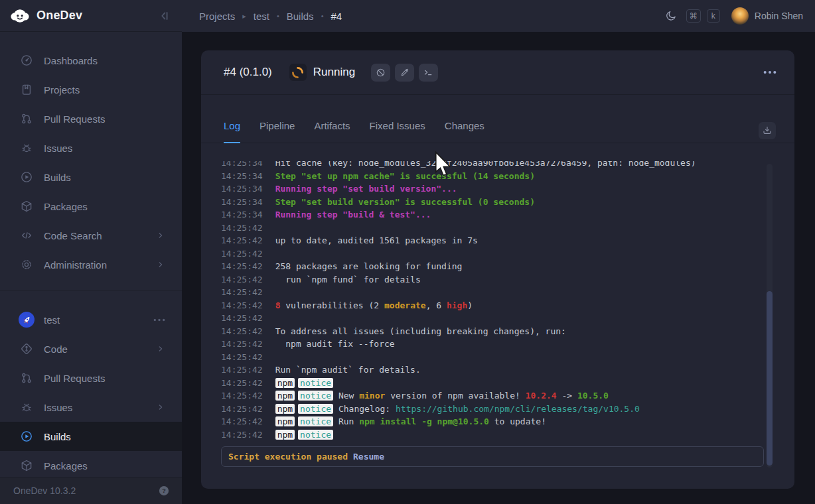 This screenshot has width=815, height=504. What do you see at coordinates (770, 72) in the screenshot?
I see `more-options-icon` at bounding box center [770, 72].